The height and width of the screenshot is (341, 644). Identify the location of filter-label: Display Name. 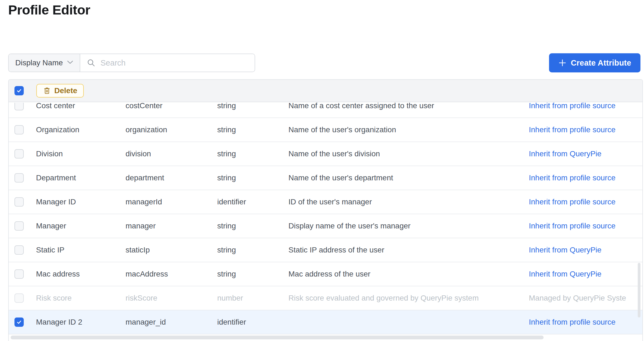
(39, 63).